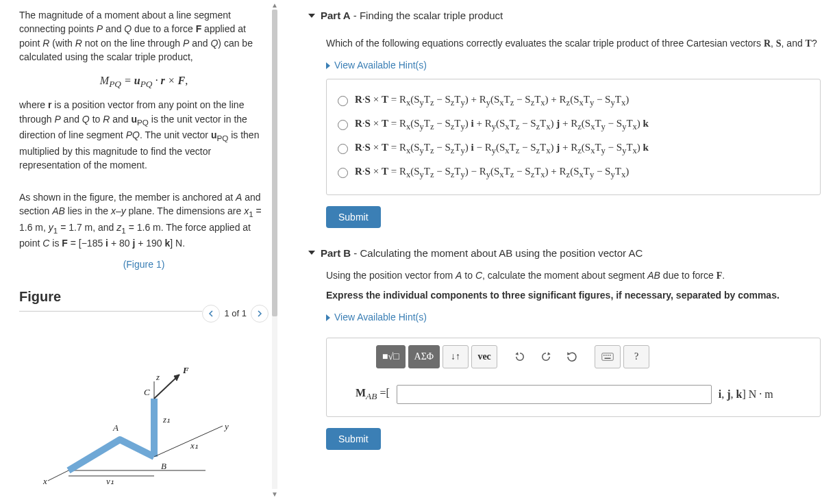  Describe the element at coordinates (211, 314) in the screenshot. I see `figure-prev-button` at that location.